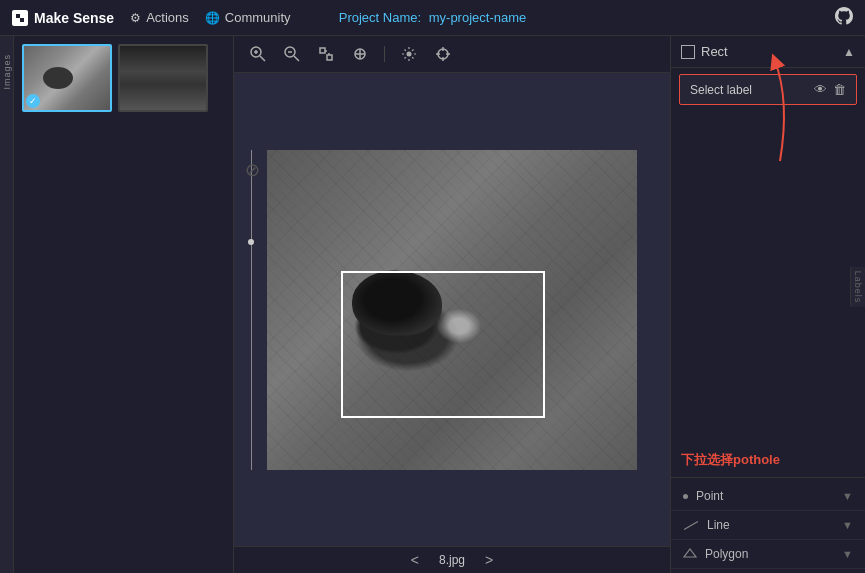 The width and height of the screenshot is (865, 573). What do you see at coordinates (489, 560) in the screenshot?
I see `next-image-button: >` at bounding box center [489, 560].